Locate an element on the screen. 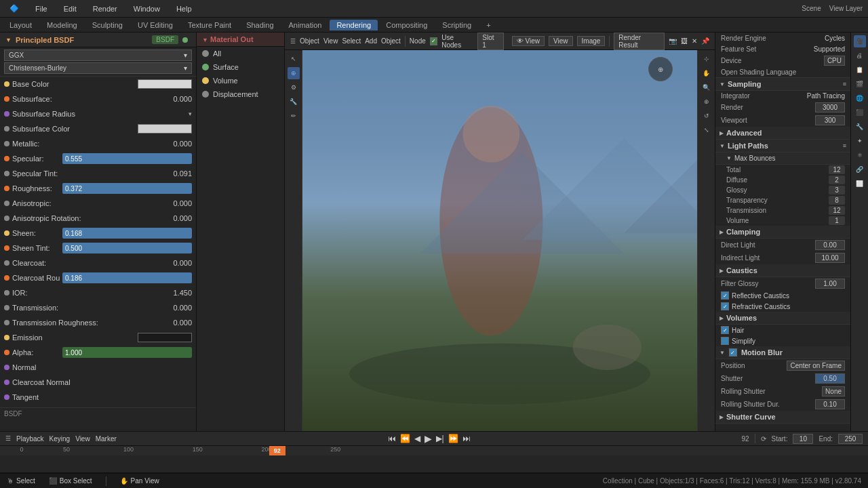 The image size is (868, 488). subsurface-radius-row: Subsurface Radius ▾ is located at coordinates (98, 114).